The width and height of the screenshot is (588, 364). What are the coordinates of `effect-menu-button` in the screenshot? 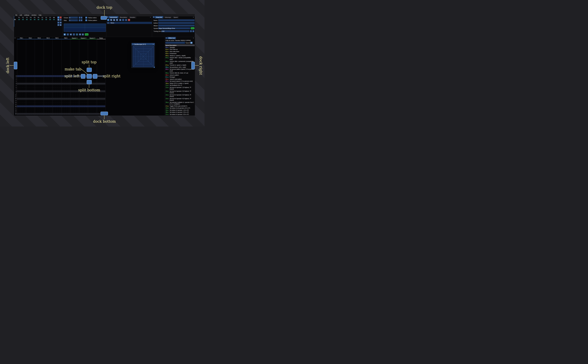 It's located at (191, 43).